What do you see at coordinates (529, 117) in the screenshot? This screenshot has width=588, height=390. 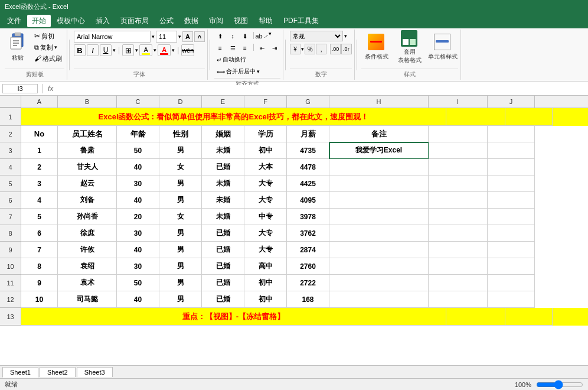 I see `cell-r1-j` at bounding box center [529, 117].